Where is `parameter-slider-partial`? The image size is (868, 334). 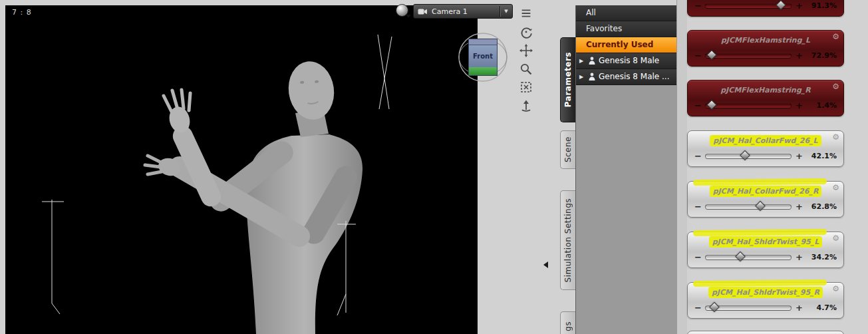 parameter-slider-partial is located at coordinates (766, 333).